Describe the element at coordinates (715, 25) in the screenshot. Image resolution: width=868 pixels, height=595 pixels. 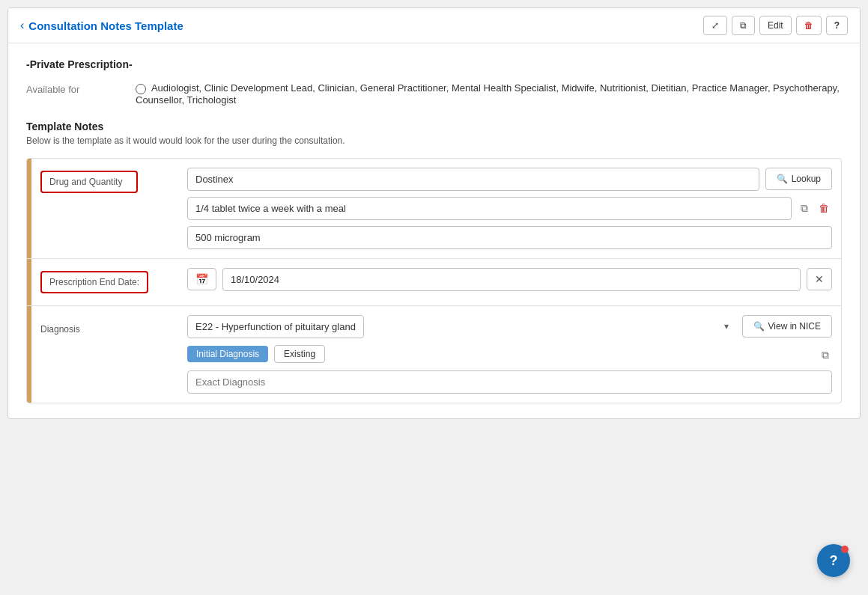
I see `resize-icon: ⤢` at that location.